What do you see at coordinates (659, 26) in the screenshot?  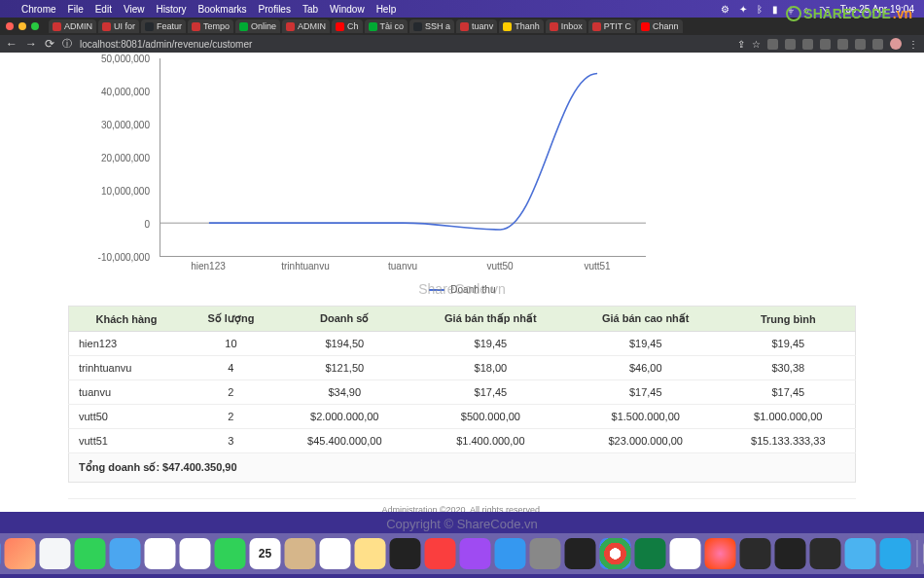 I see `browser-tab: Chann` at bounding box center [659, 26].